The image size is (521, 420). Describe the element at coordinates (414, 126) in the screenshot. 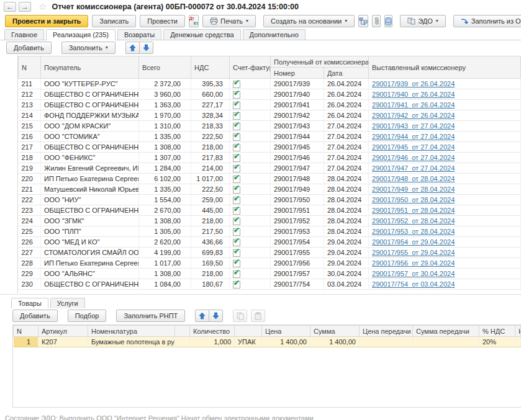

I see `issued-invoice-link: 290017/943 от 27.04.2024` at that location.